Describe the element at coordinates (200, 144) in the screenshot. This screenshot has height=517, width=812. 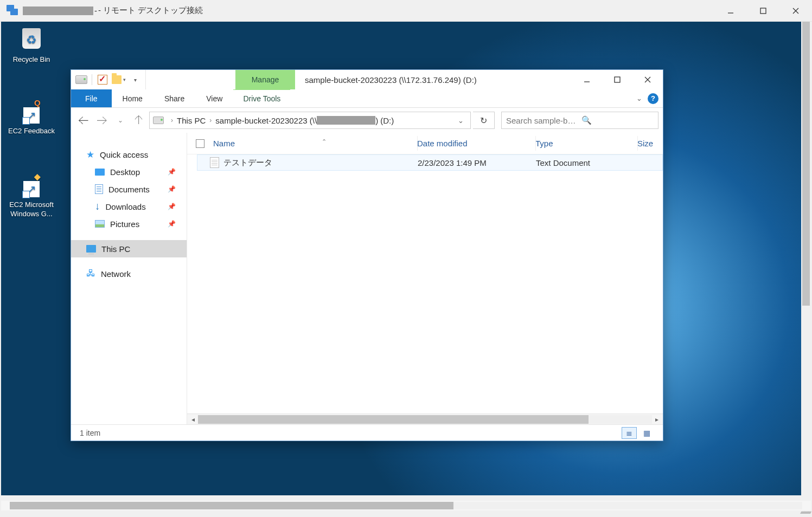
I see `select-all-checkbox` at that location.